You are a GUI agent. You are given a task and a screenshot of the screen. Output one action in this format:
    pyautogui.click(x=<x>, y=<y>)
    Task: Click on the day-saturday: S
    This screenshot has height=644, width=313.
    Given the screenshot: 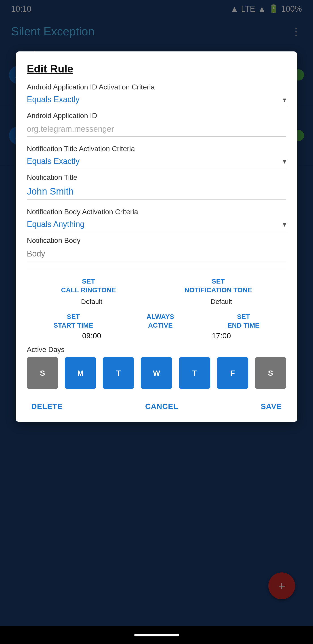 What is the action you would take?
    pyautogui.click(x=271, y=373)
    